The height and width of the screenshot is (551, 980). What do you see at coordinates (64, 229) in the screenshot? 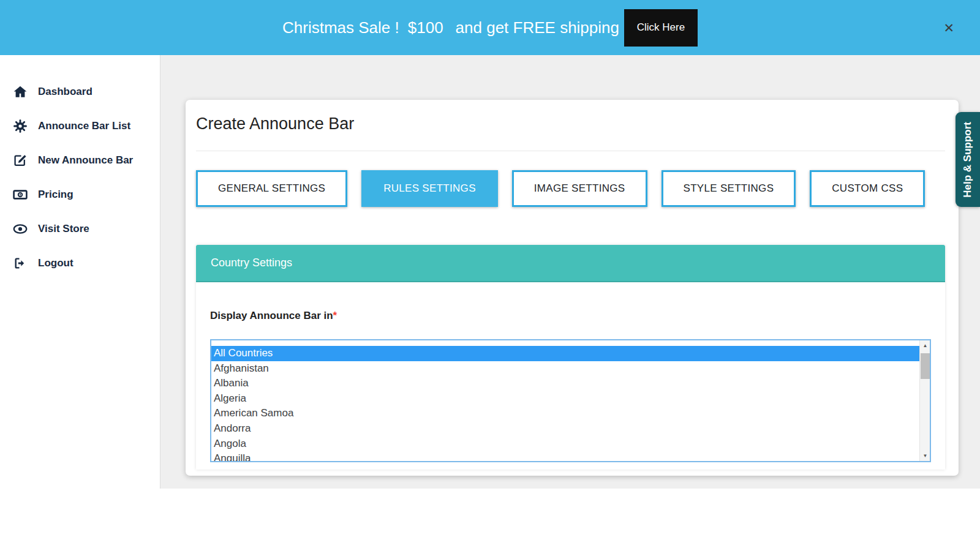
I see `sidebar-item-label: Visit Store` at bounding box center [64, 229].